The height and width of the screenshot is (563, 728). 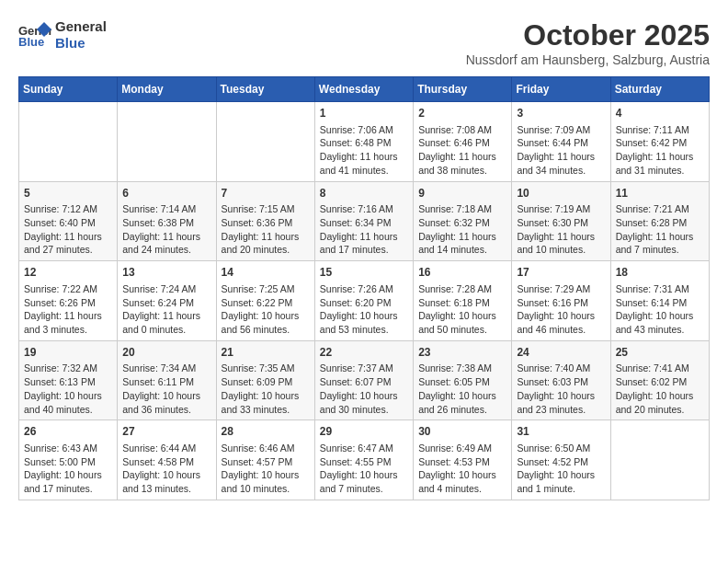 What do you see at coordinates (463, 90) in the screenshot?
I see `day-header-thursday: Thursday` at bounding box center [463, 90].